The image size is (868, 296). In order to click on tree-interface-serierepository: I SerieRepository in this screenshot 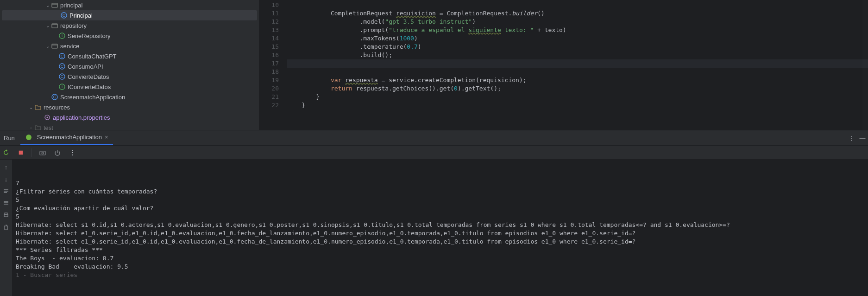, I will do `click(130, 36)`.